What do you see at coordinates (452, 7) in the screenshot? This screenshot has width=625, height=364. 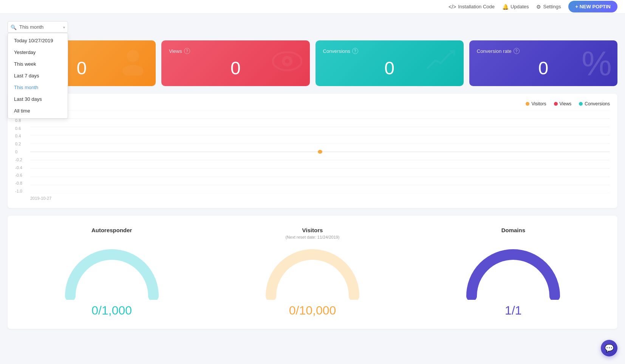 I see `code-icon: </>` at bounding box center [452, 7].